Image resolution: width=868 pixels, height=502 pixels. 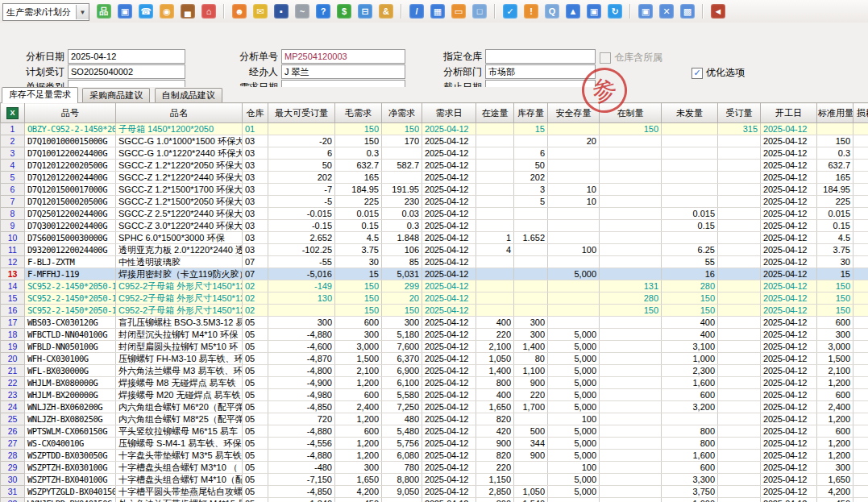 I want to click on cell: 子母箱 1450*1200*2050, so click(x=179, y=129).